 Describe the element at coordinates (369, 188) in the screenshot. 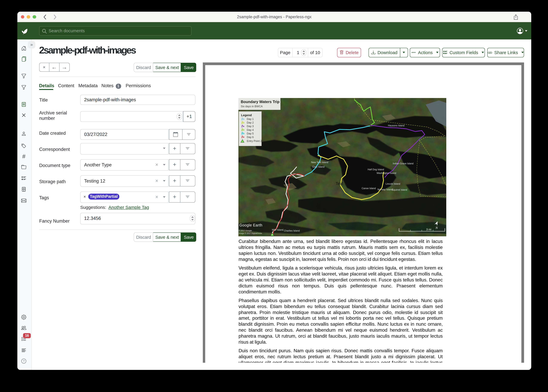

I see `svg-text: Canoe Island` at that location.